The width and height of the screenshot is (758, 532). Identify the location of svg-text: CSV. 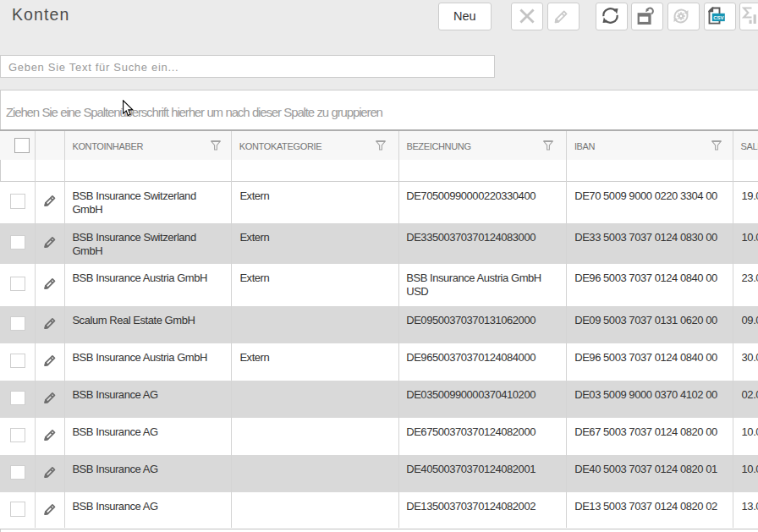
(718, 18).